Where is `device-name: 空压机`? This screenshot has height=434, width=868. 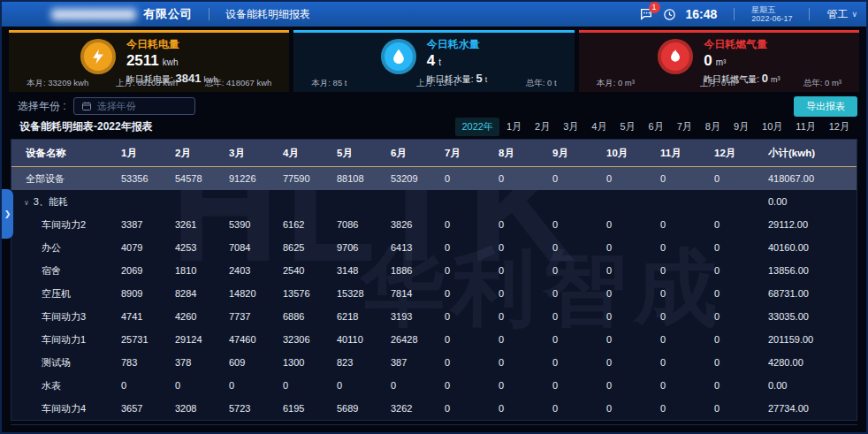
device-name: 空压机 is located at coordinates (64, 293).